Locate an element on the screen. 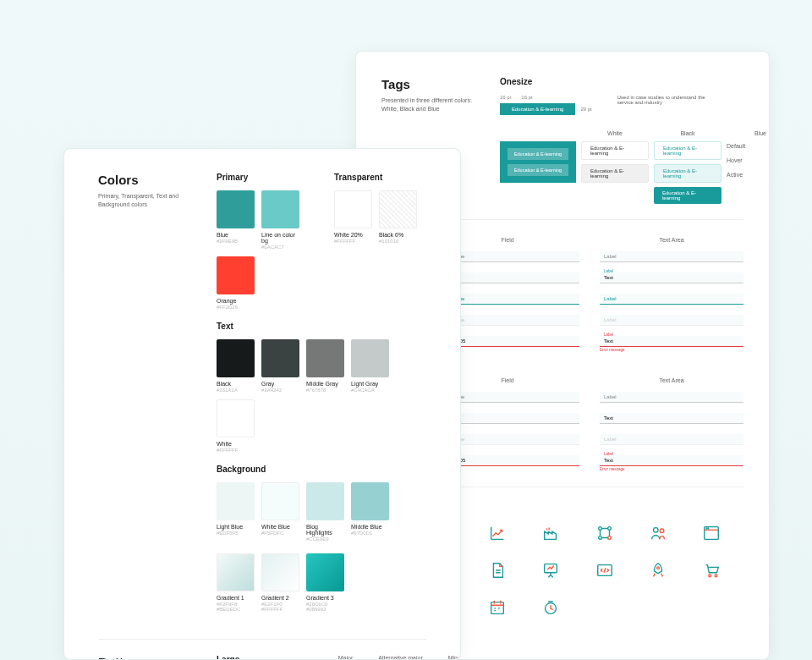 Image resolution: width=812 pixels, height=660 pixels. background-swatches: Light Blue#EDF5F5 White Blue#F5FDFC Blog… is located at coordinates (321, 512).